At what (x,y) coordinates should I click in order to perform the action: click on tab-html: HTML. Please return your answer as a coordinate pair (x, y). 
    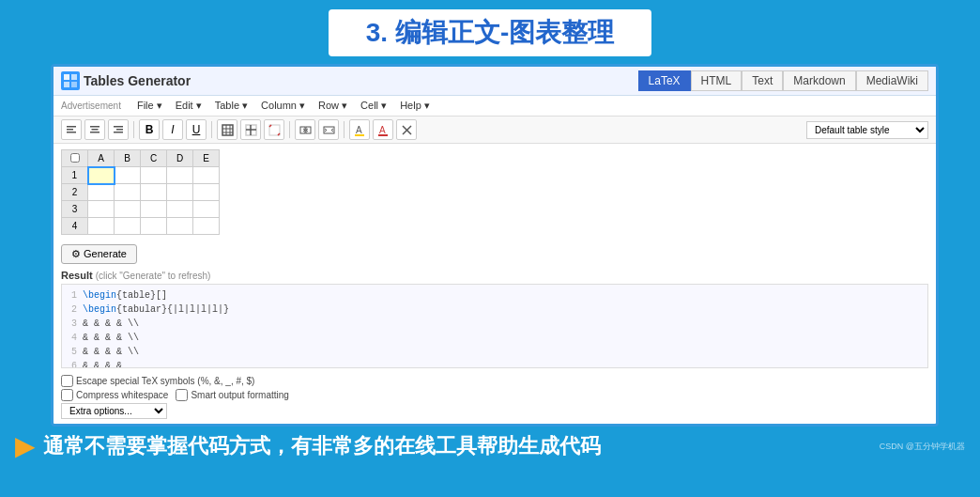
    Looking at the image, I should click on (717, 81).